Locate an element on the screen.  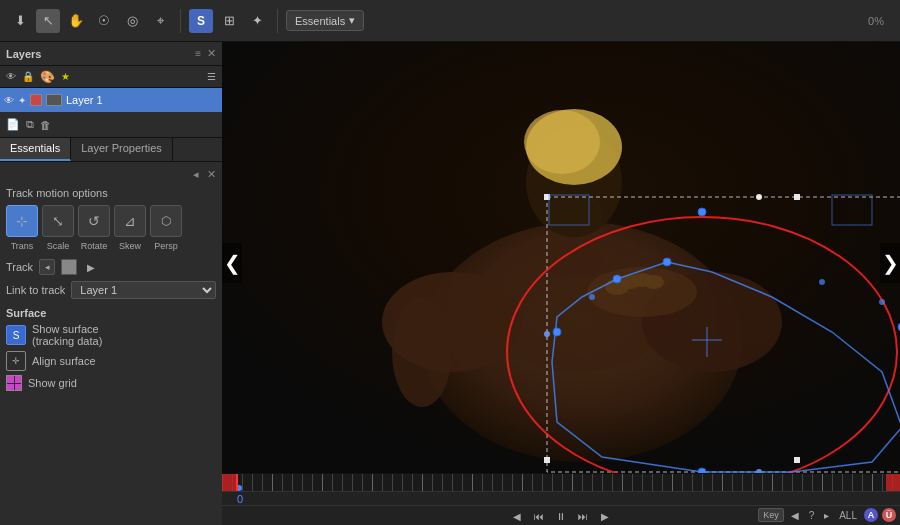
s-tool: S is located at coordinates (201, 21).